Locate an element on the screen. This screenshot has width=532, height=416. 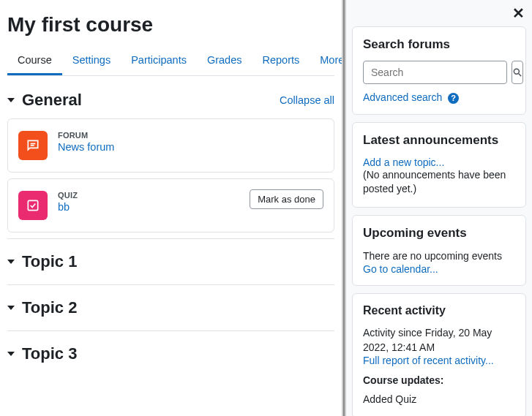
block-title: Upcoming events is located at coordinates (439, 233).